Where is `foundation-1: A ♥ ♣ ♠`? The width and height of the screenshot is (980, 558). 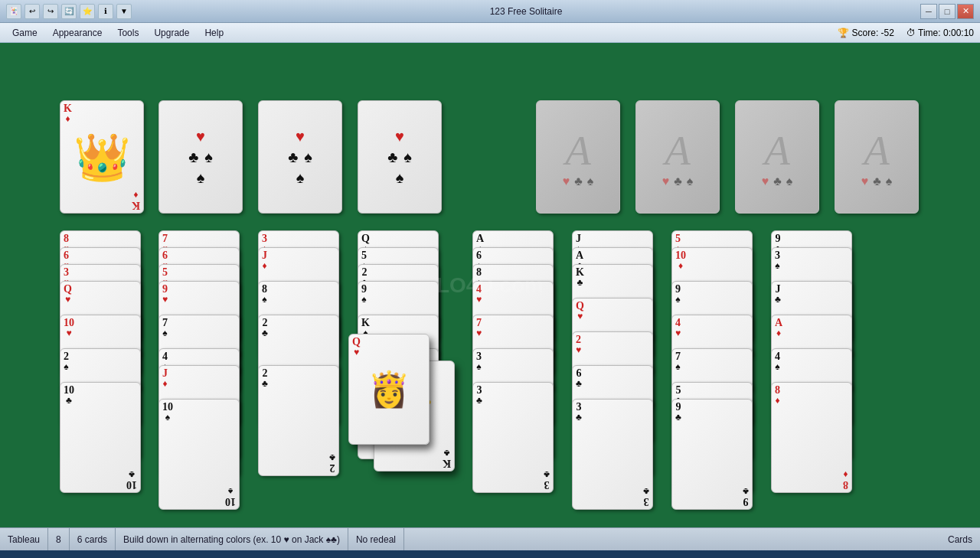
foundation-1: A ♥ ♣ ♠ is located at coordinates (578, 157).